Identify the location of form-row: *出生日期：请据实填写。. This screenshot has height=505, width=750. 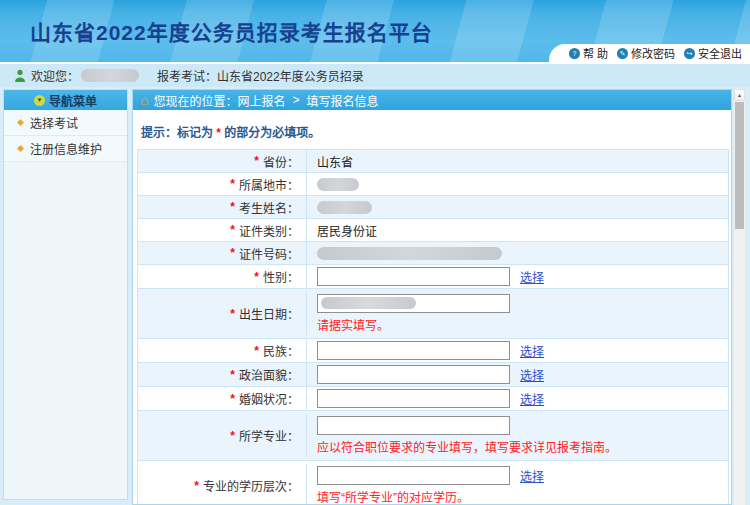
(433, 314).